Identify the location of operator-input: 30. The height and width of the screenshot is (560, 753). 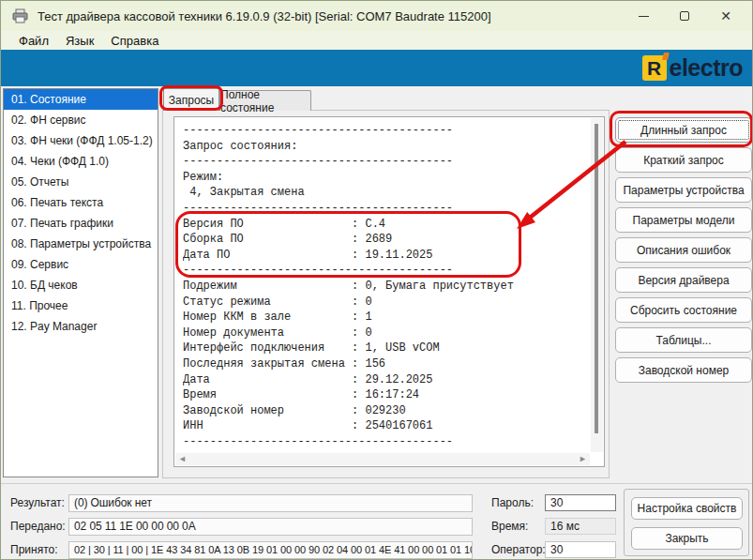
(580, 550).